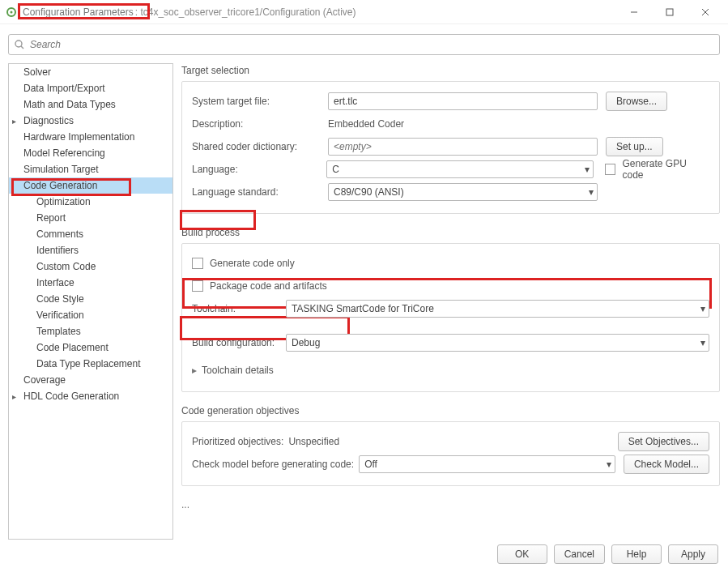  What do you see at coordinates (375, 12) in the screenshot?
I see `window-title-rest: : tc4x_soc_observer_tricore1/Configurati…` at bounding box center [375, 12].